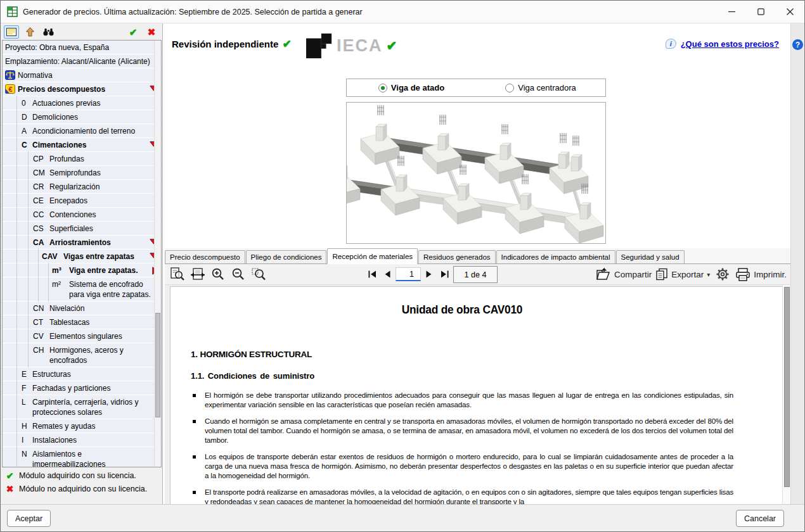 This screenshot has width=805, height=532. What do you see at coordinates (624, 274) in the screenshot?
I see `share-button: Compartir` at bounding box center [624, 274].